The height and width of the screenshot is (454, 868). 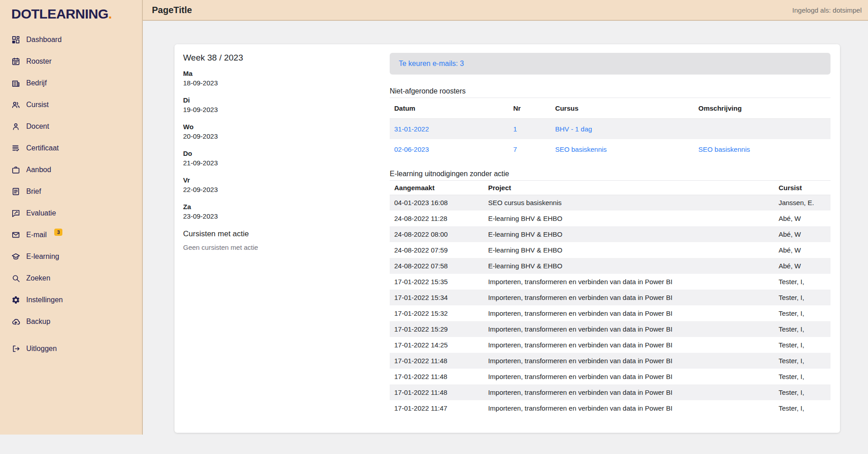 What do you see at coordinates (42, 349) in the screenshot?
I see `sidebar-item-label: Uitloggen` at bounding box center [42, 349].